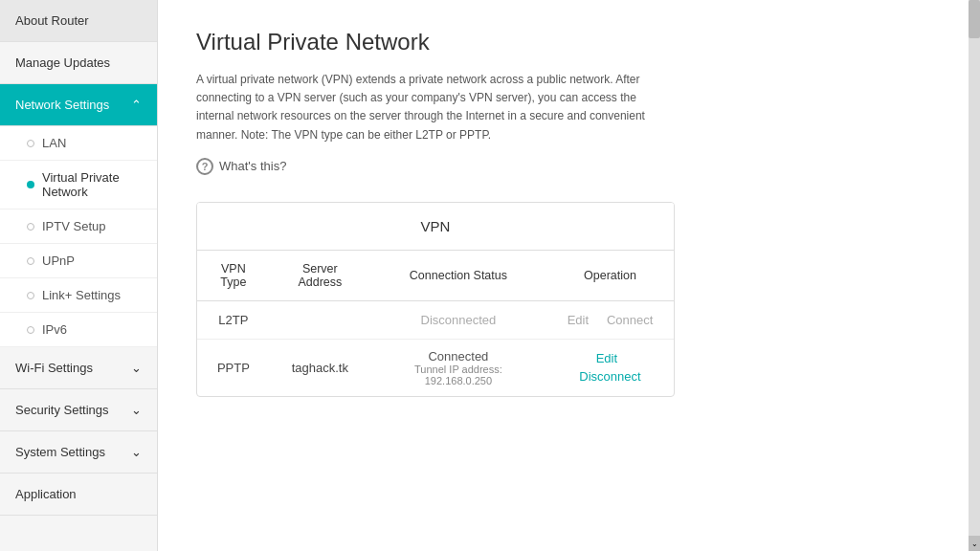  I want to click on help-icon: ?, so click(205, 166).